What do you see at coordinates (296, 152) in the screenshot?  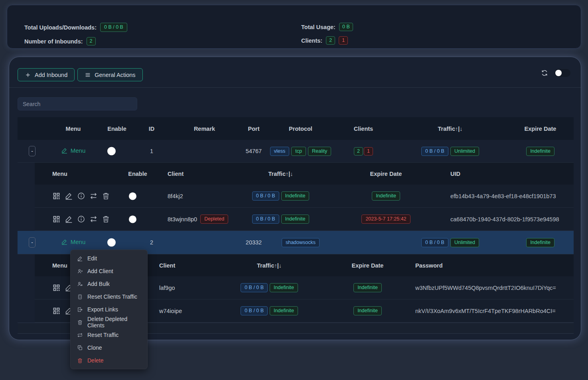 I see `inbound-row-1: - Menu 1 54767 vless tcp Reality 2` at bounding box center [296, 152].